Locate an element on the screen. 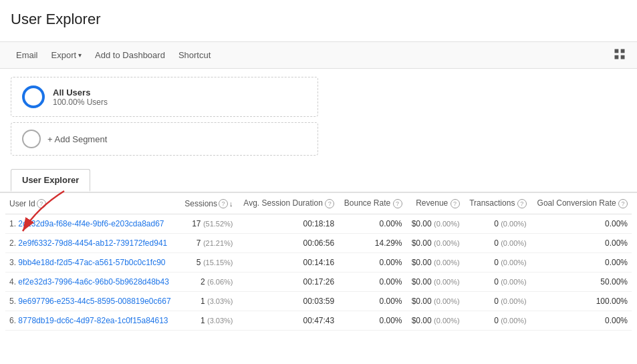 The width and height of the screenshot is (637, 364). cell-sessions: 17 (51.52%) is located at coordinates (208, 224).